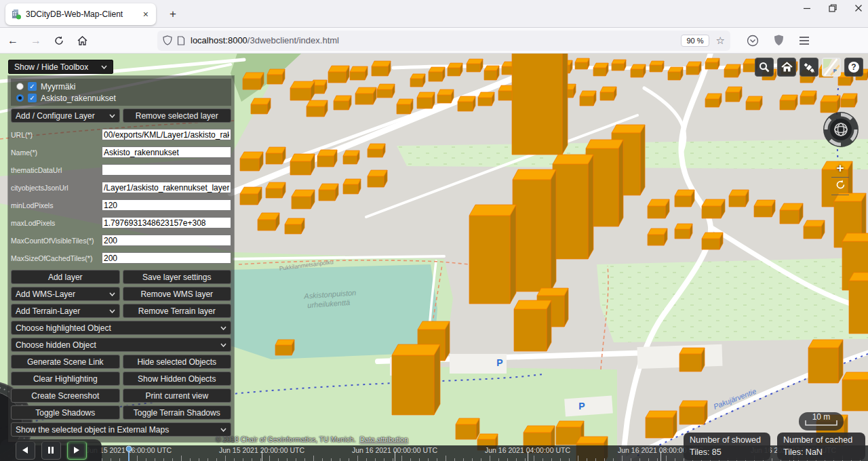 The image size is (868, 461). I want to click on field-input-url, so click(167, 134).